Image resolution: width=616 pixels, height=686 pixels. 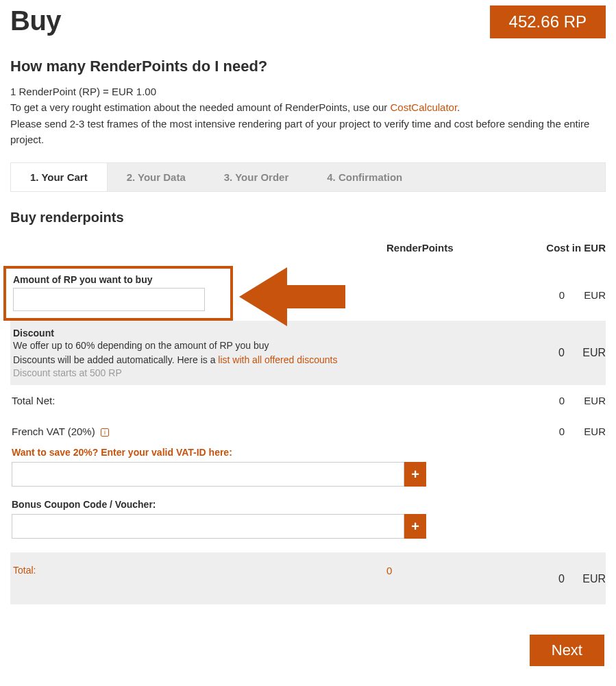 What do you see at coordinates (59, 177) in the screenshot?
I see `tab-your-cart: 1. Your Cart` at bounding box center [59, 177].